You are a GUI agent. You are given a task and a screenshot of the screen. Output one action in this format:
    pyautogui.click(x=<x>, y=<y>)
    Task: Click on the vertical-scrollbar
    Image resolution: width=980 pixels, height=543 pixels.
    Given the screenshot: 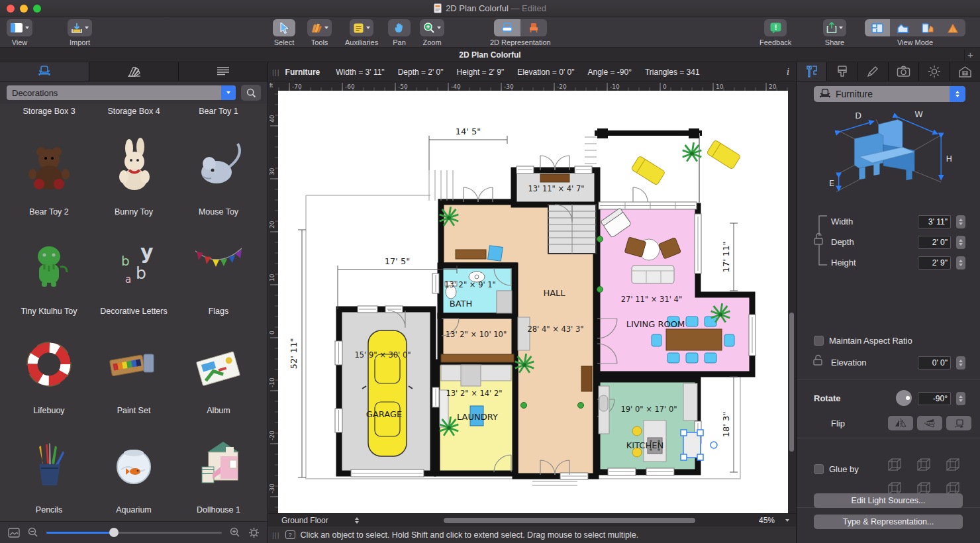 What is the action you would take?
    pyautogui.click(x=792, y=302)
    